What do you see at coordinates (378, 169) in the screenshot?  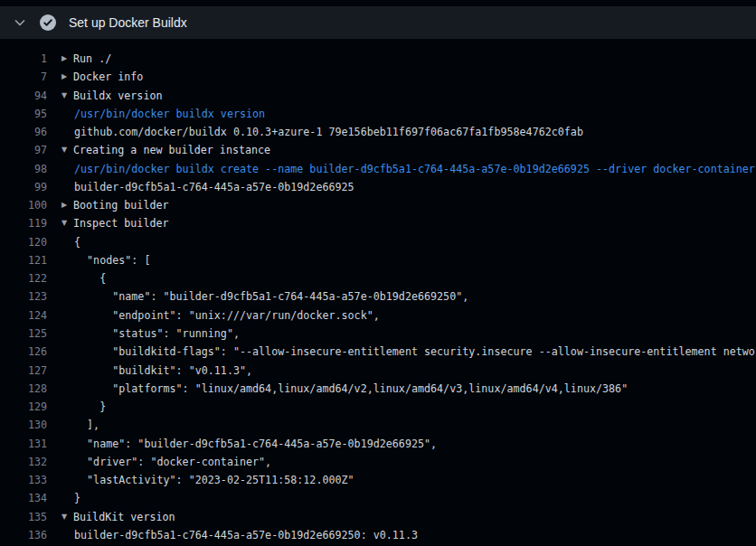 I see `log-line: 98 /usr/bin/docker buildx create --name …` at bounding box center [378, 169].